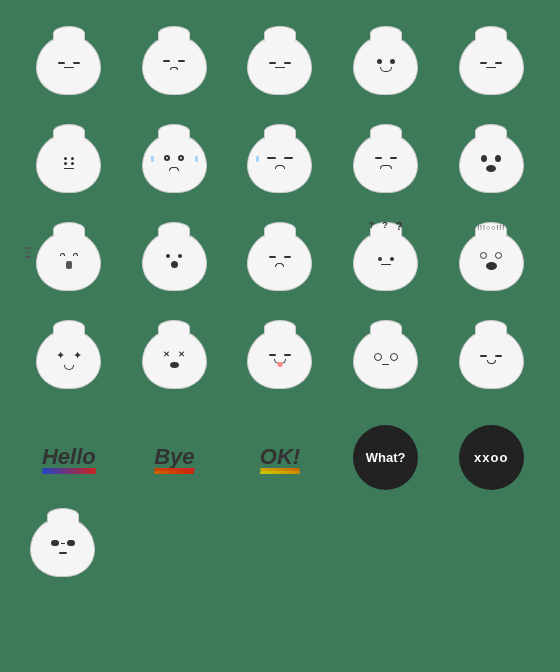 This screenshot has width=560, height=672. Describe the element at coordinates (386, 261) in the screenshot. I see `sticker-confused-question: ???` at that location.